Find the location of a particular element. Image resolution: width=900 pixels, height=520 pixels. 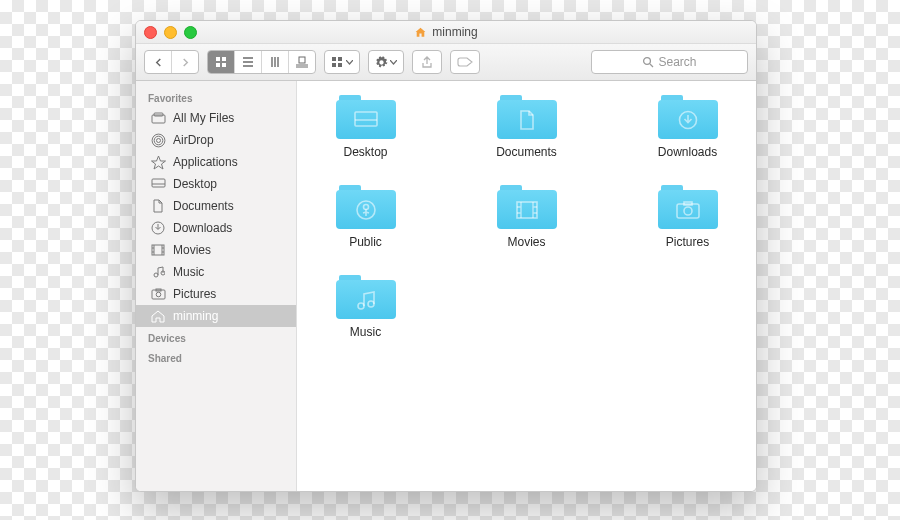

all-my-files-icon is located at coordinates (158, 118).